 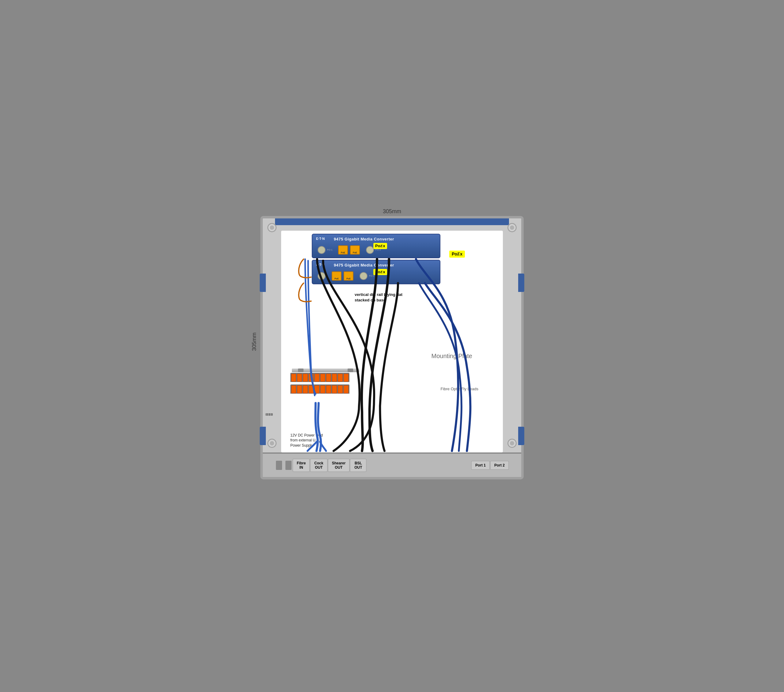 What do you see at coordinates (460, 389) in the screenshot?
I see `fibre-optic-label: Fibre Optic Fly Leads` at bounding box center [460, 389].